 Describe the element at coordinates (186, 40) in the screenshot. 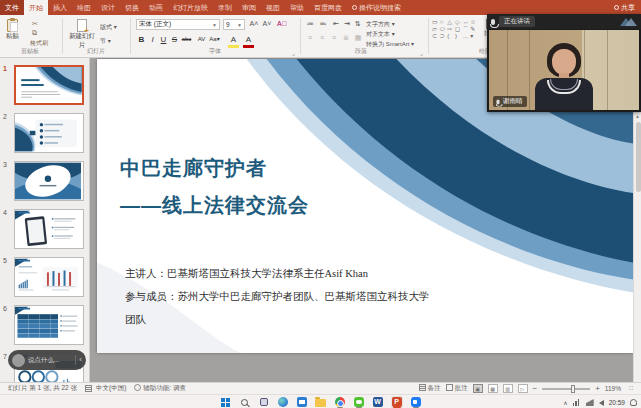

I see `shadow-button: abc` at that location.